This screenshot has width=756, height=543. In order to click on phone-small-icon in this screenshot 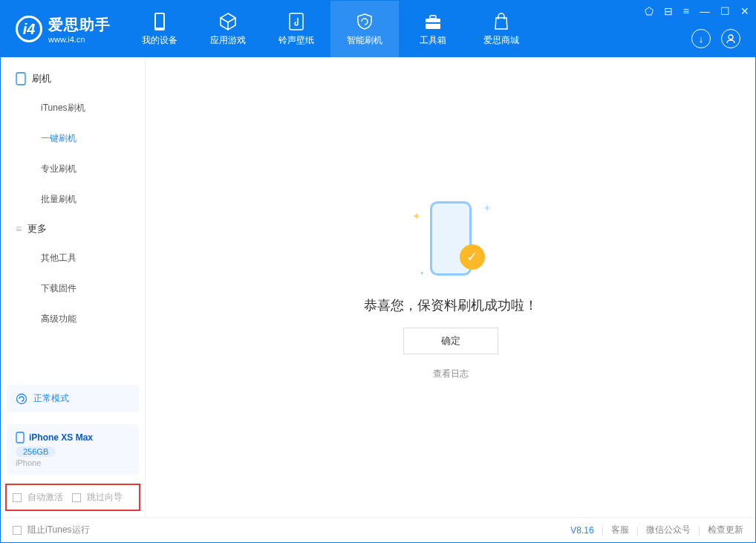, I will do `click(20, 438)`.